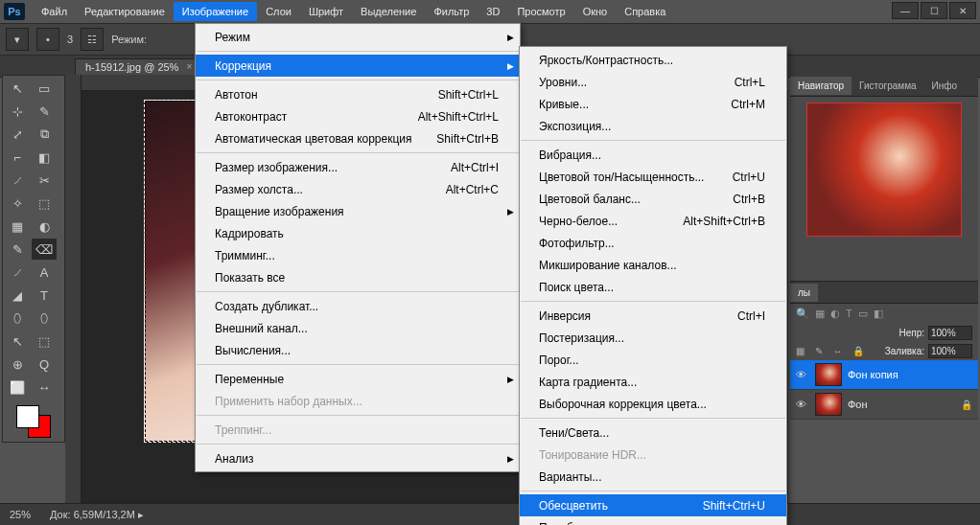  I want to click on menu-item: Автоматическая цветовая коррекцияShift+C…, so click(358, 138).